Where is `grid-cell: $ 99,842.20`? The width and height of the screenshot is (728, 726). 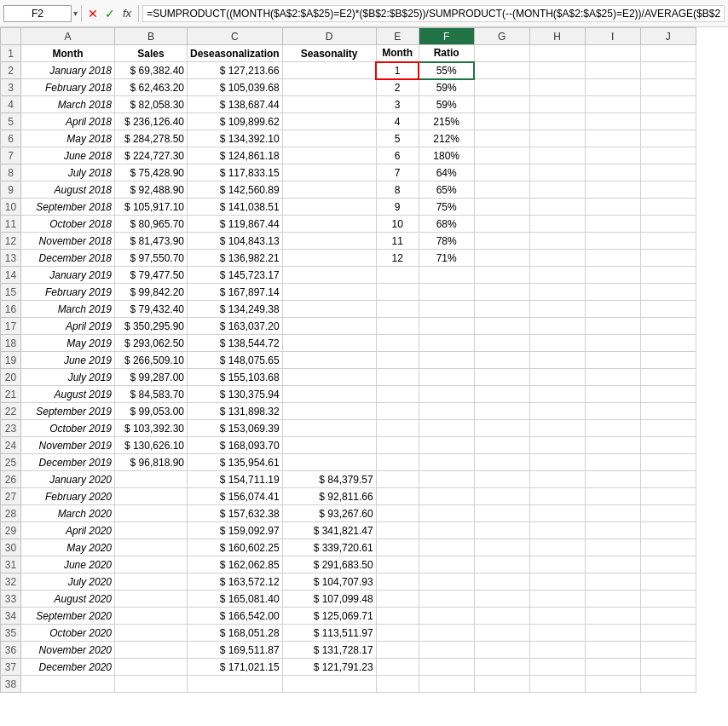 grid-cell: $ 99,842.20 is located at coordinates (152, 292).